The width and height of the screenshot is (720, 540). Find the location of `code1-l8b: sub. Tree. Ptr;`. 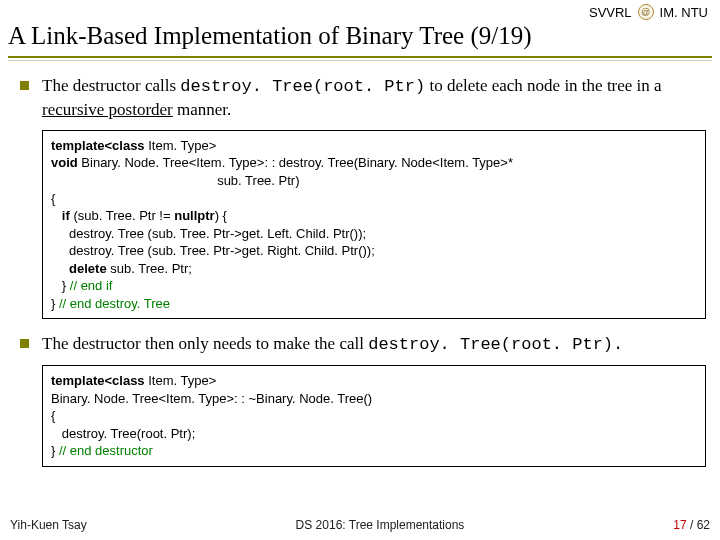

code1-l8b: sub. Tree. Ptr; is located at coordinates (150, 268).